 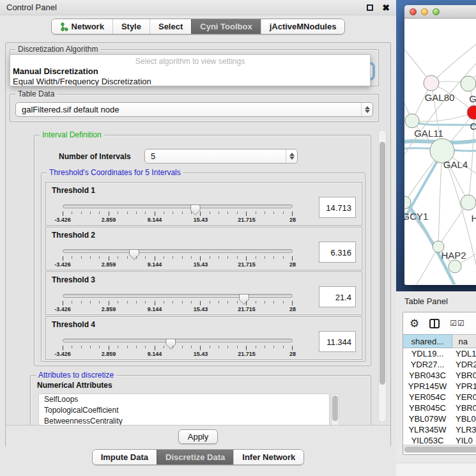 I want to click on network-view-window: GAL80GACGAL11GAL4GCY1HHAP2, so click(x=440, y=145).